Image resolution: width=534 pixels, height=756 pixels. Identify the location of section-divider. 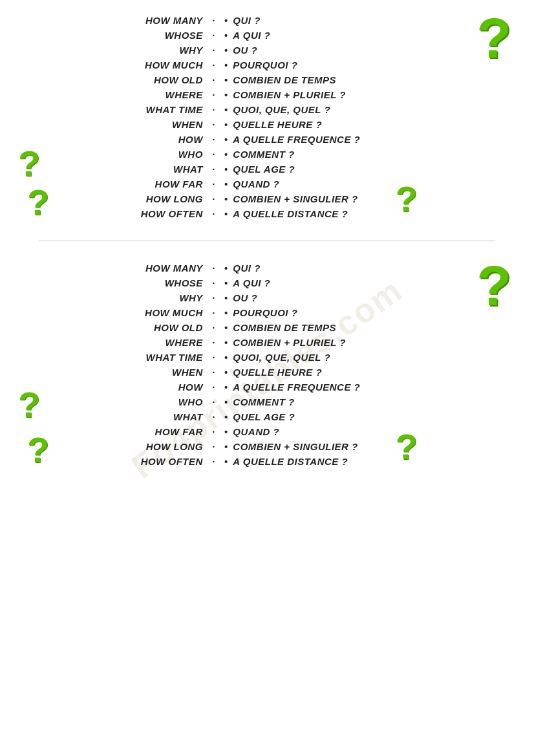
(267, 241).